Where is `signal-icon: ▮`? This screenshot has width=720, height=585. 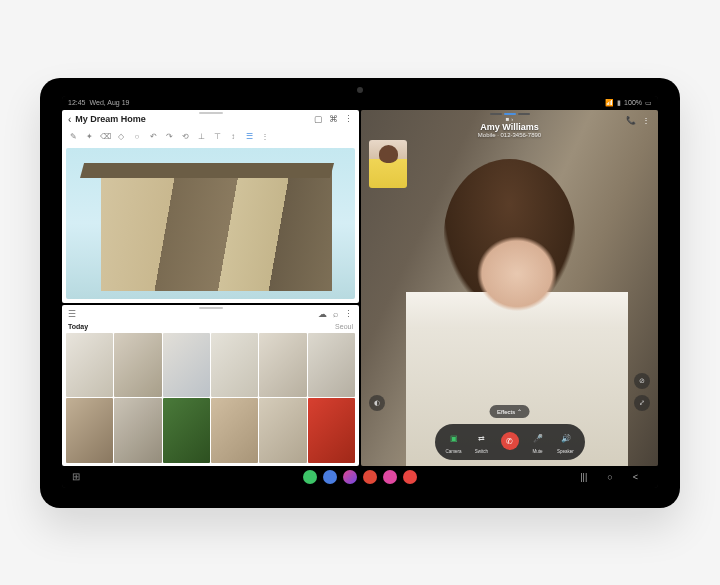 signal-icon: ▮ is located at coordinates (619, 103).